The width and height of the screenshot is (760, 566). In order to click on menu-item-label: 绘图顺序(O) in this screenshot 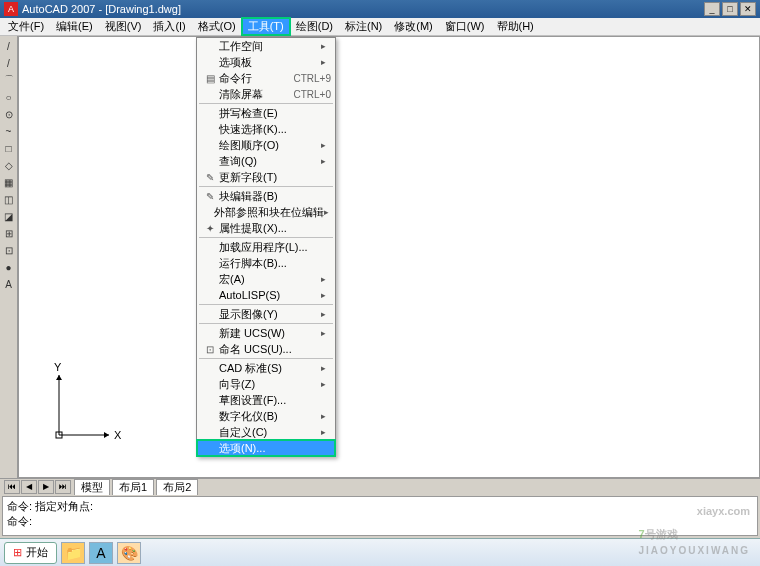, I will do `click(270, 146)`.